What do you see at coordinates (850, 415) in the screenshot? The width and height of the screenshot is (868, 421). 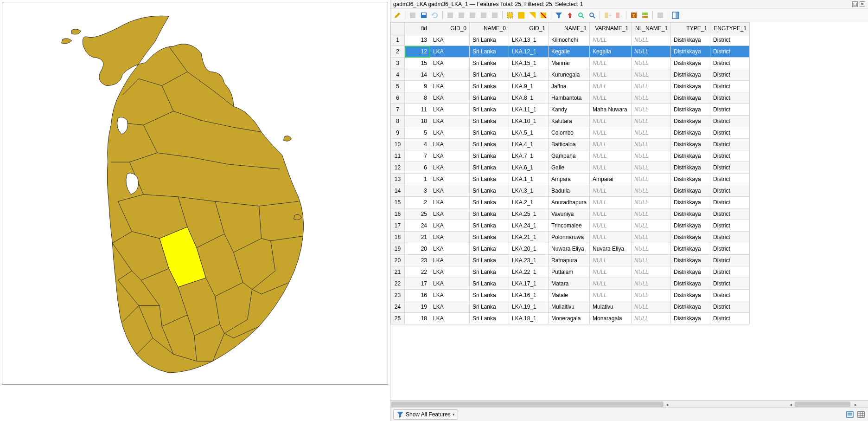 I see `form-view-icon` at bounding box center [850, 415].